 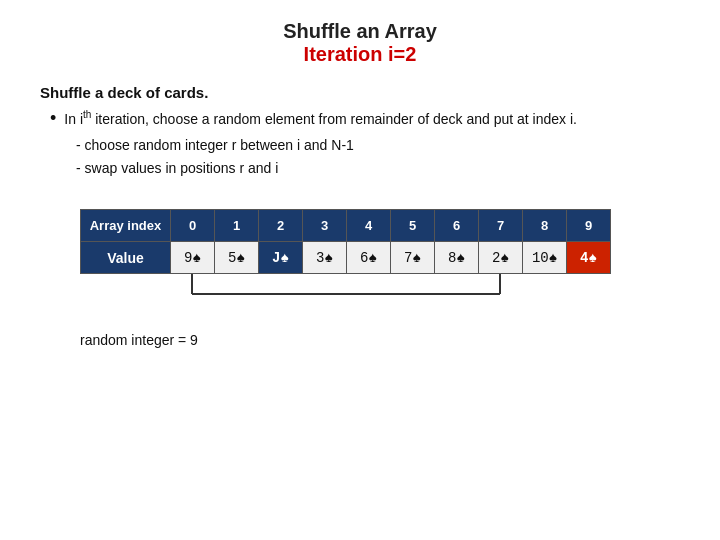 What do you see at coordinates (365, 143) in the screenshot?
I see `bullet-block: • In ith iteration, choose a random elem…` at bounding box center [365, 143].